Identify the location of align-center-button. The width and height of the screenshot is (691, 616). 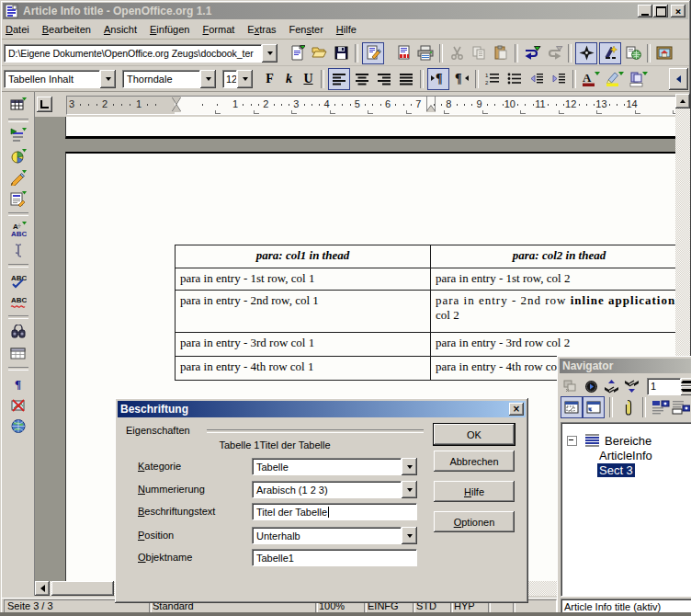
(362, 79).